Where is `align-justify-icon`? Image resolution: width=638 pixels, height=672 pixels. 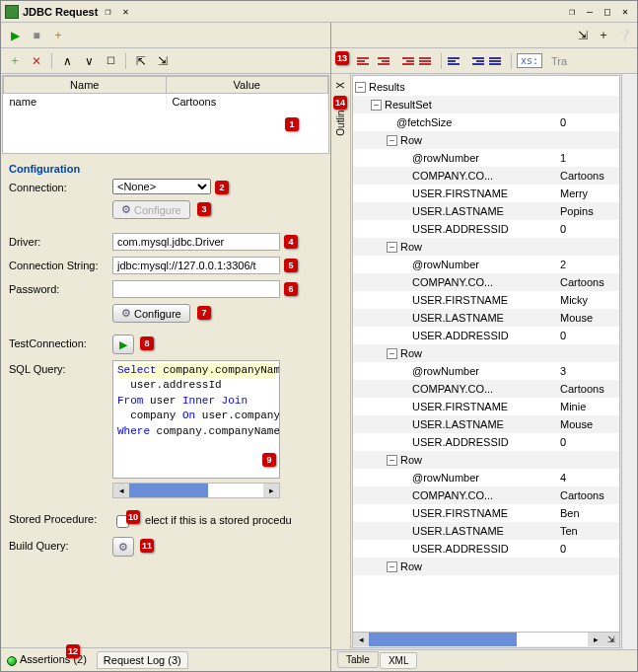 align-justify-icon is located at coordinates (427, 61).